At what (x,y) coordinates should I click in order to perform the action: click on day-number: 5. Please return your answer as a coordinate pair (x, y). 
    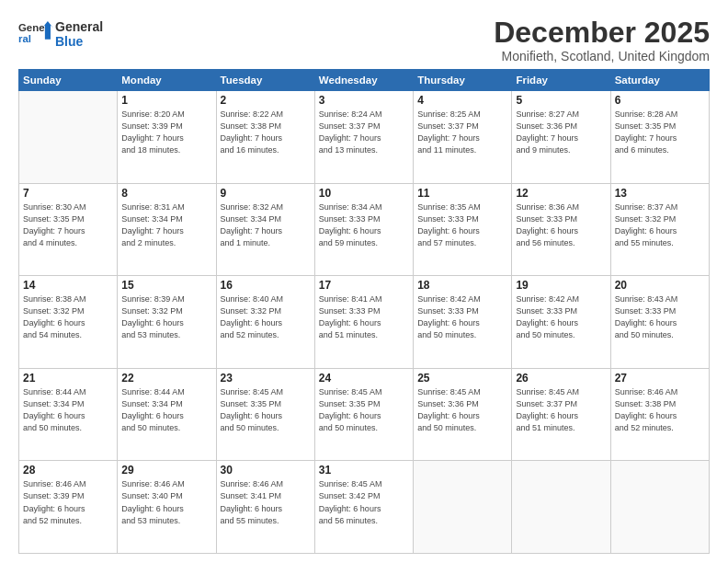
    Looking at the image, I should click on (561, 100).